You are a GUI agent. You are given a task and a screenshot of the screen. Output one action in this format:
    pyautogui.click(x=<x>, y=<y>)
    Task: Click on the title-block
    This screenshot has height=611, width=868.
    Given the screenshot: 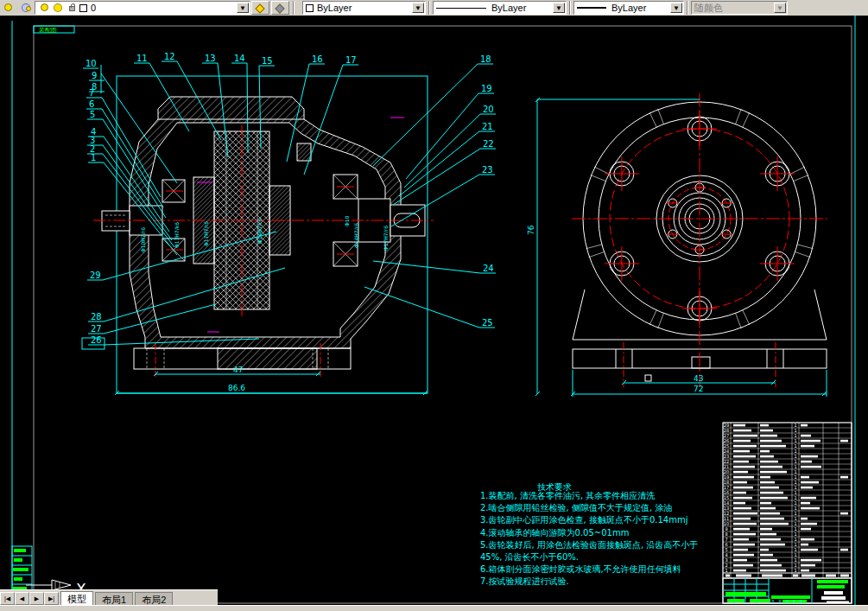 What is the action you would take?
    pyautogui.click(x=788, y=591)
    